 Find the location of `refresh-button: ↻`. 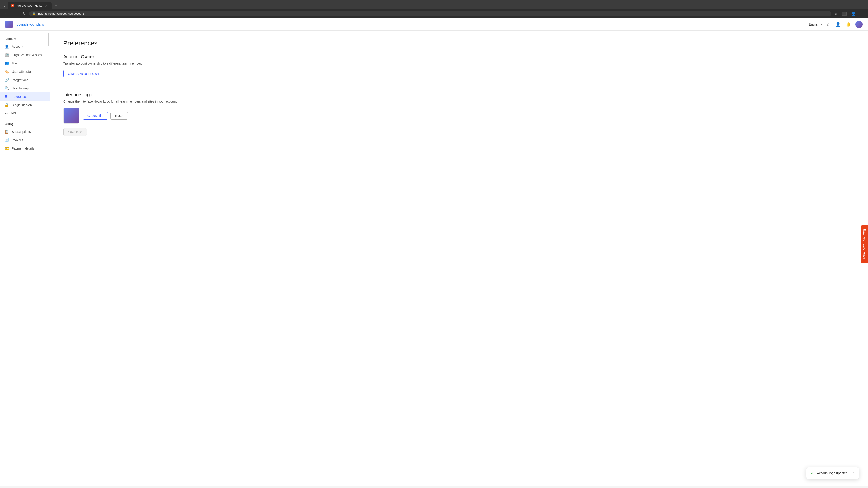

refresh-button: ↻ is located at coordinates (24, 14).